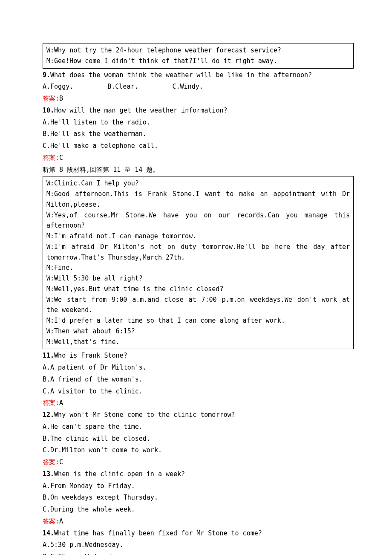 The height and width of the screenshot is (555, 392). Describe the element at coordinates (58, 87) in the screenshot. I see `opt-a: A.Foggy.` at that location.